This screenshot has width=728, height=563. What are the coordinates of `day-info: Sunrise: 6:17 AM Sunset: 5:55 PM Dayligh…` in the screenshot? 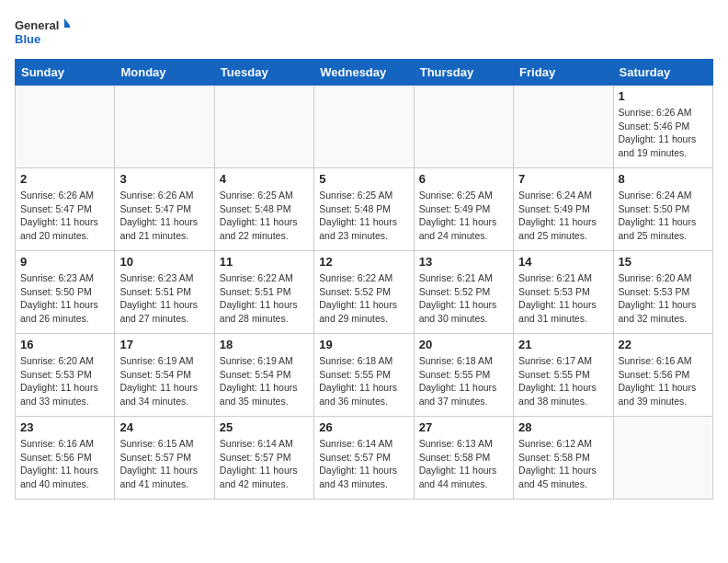 It's located at (563, 381).